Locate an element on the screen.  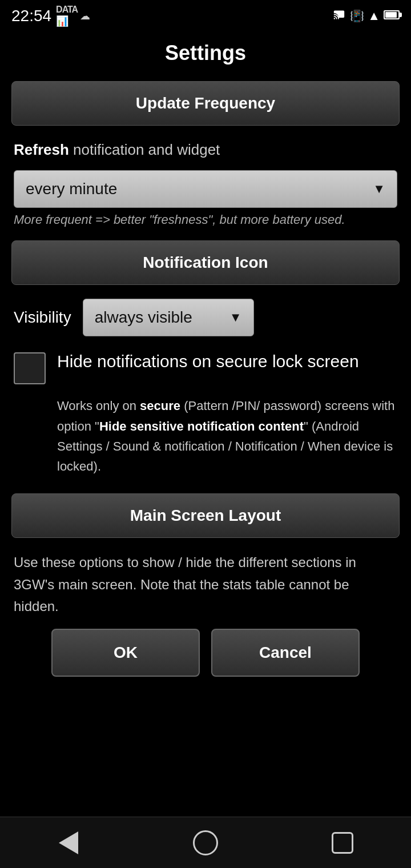
nav-recents-button is located at coordinates (342, 843).